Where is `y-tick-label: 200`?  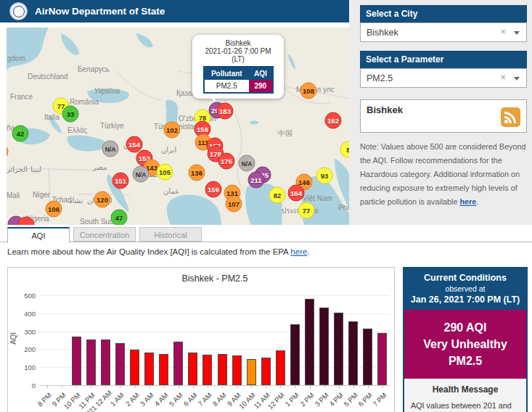
y-tick-label: 200 is located at coordinates (26, 350).